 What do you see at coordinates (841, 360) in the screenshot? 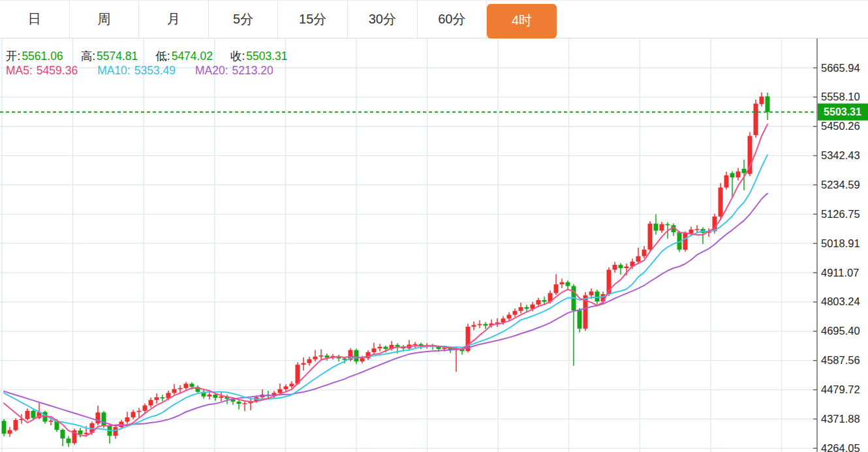
I see `y-axis-label: 4587.56` at bounding box center [841, 360].